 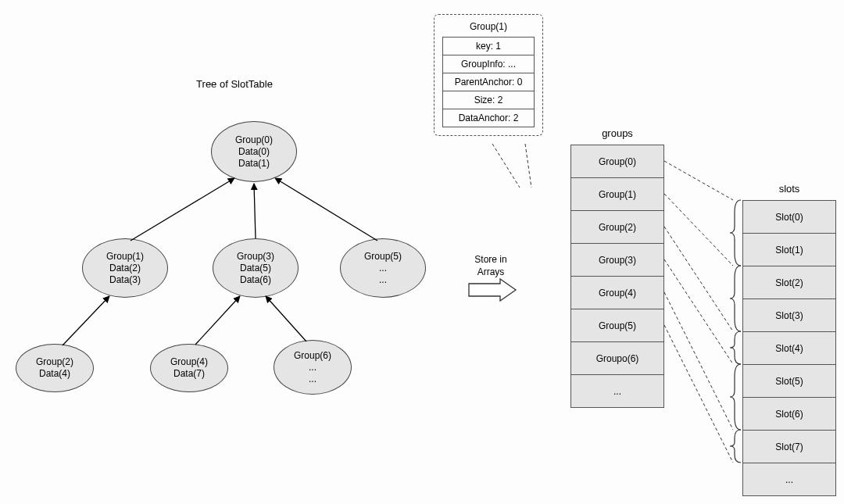 What do you see at coordinates (789, 349) in the screenshot?
I see `slots-row: Slot(4)` at bounding box center [789, 349].